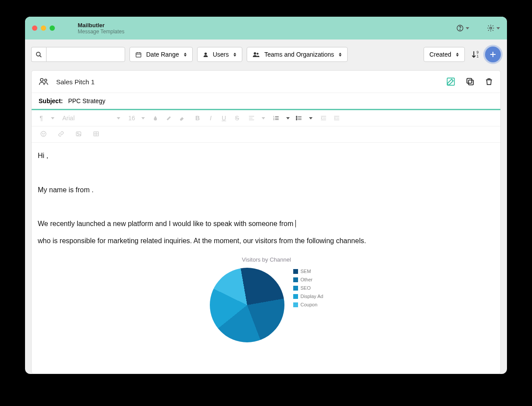 The image size is (532, 406). Describe the element at coordinates (493, 28) in the screenshot. I see `settings-menu` at that location.